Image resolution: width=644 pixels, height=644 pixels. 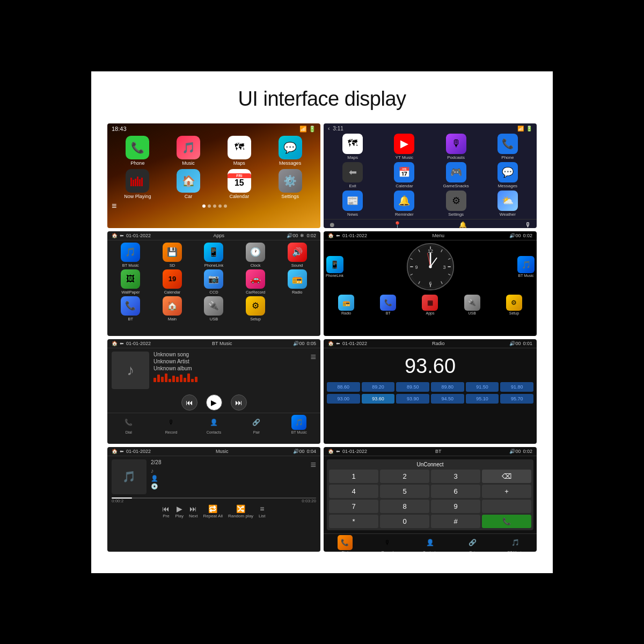 What do you see at coordinates (456, 477) in the screenshot?
I see `dial-key-3: 3` at bounding box center [456, 477].